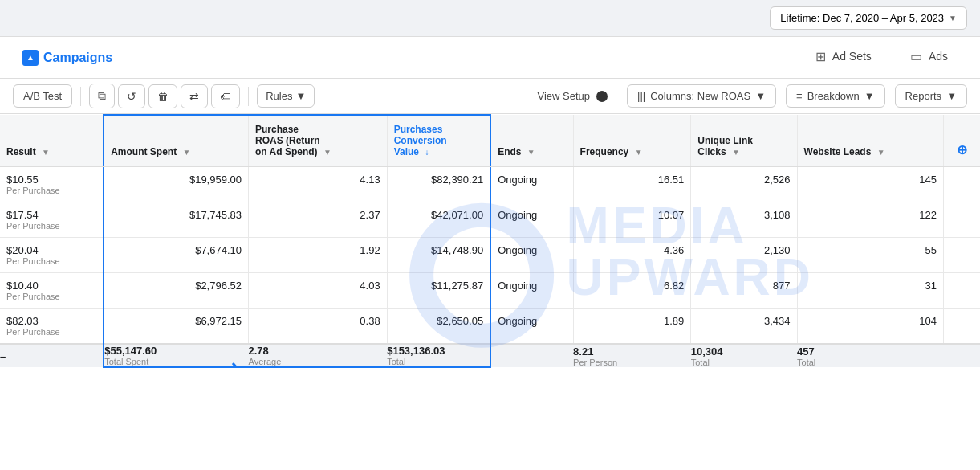  What do you see at coordinates (632, 141) in the screenshot?
I see `col-frequency: Frequency ▼` at bounding box center [632, 141].